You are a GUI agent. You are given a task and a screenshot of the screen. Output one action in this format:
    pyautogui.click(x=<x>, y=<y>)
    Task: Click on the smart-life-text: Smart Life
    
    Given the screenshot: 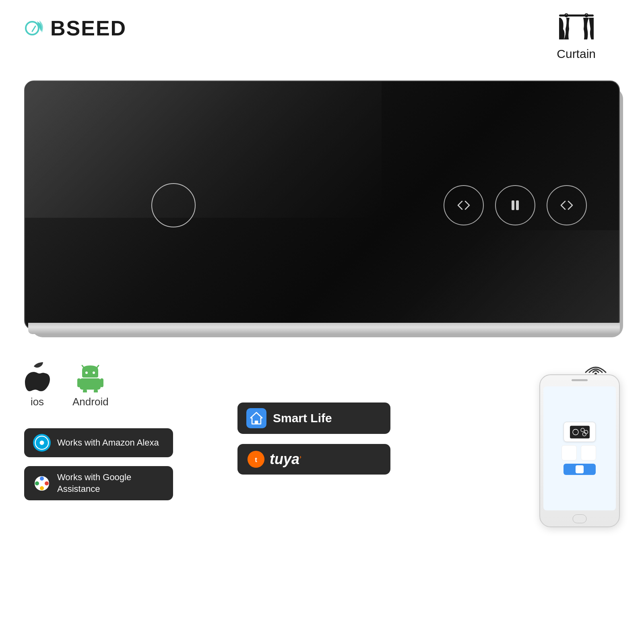 What is the action you would take?
    pyautogui.click(x=303, y=418)
    